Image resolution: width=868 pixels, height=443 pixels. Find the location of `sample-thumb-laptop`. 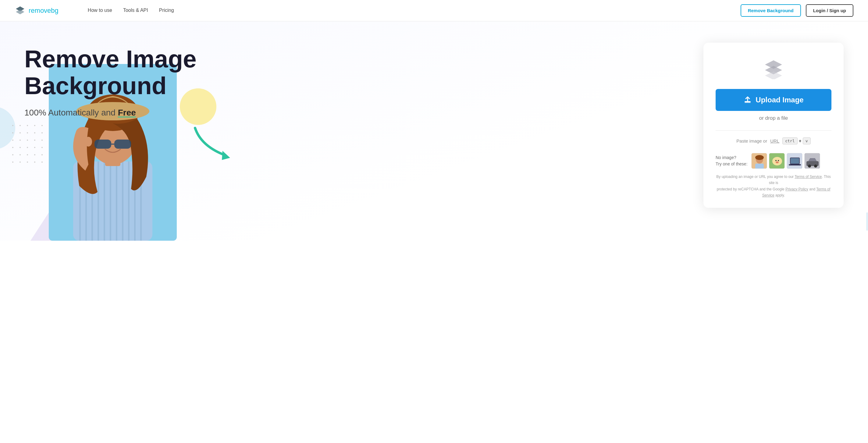

sample-thumb-laptop is located at coordinates (795, 161).